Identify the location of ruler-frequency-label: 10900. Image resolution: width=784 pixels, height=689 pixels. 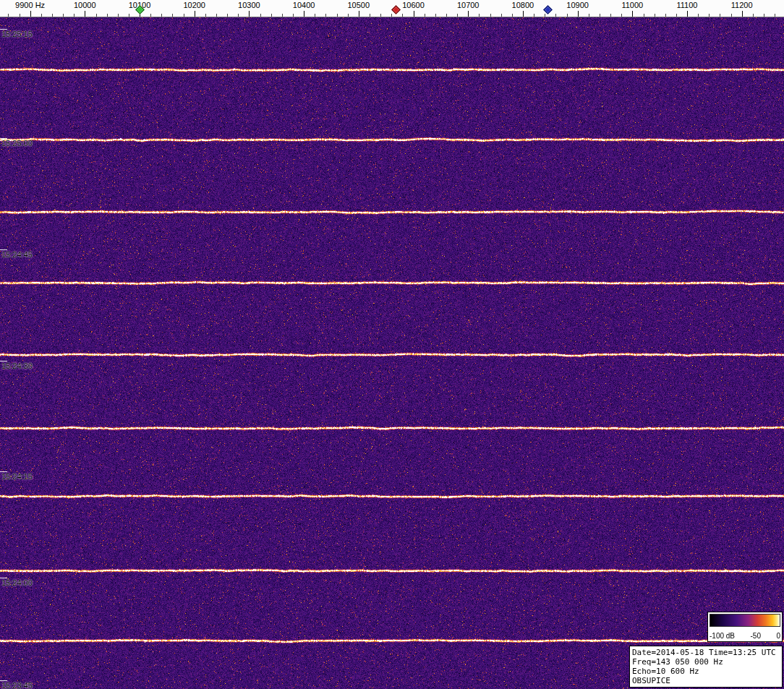
(577, 5).